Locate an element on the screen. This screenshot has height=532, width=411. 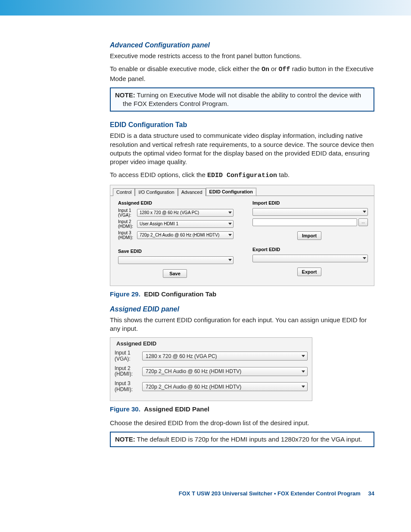
assigned-edid-panel: Assigned EDID Input 1 (VGA): 1280 x 720 … is located at coordinates (211, 369).